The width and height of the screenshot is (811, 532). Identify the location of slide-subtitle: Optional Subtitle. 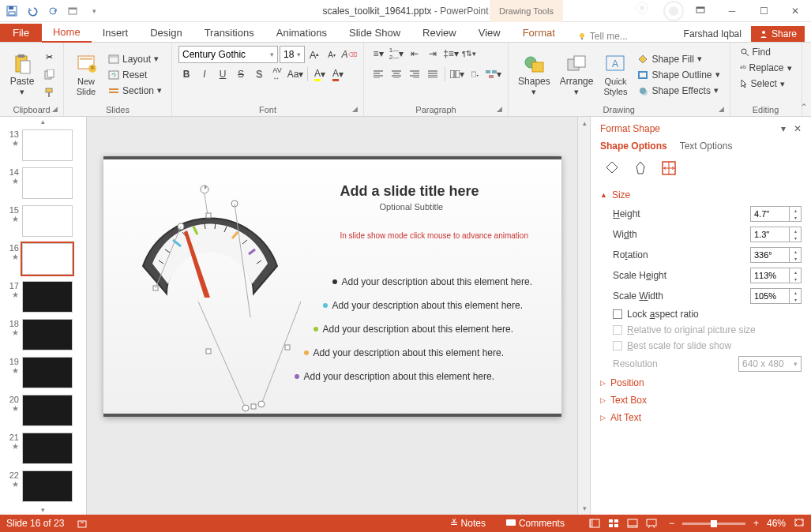
(412, 207).